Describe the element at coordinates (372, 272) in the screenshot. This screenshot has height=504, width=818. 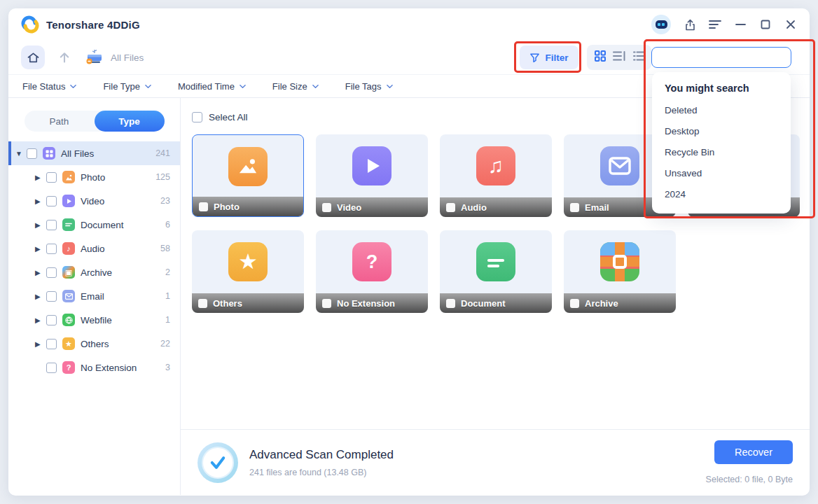
I see `card-no-extension: ? No Extension` at that location.